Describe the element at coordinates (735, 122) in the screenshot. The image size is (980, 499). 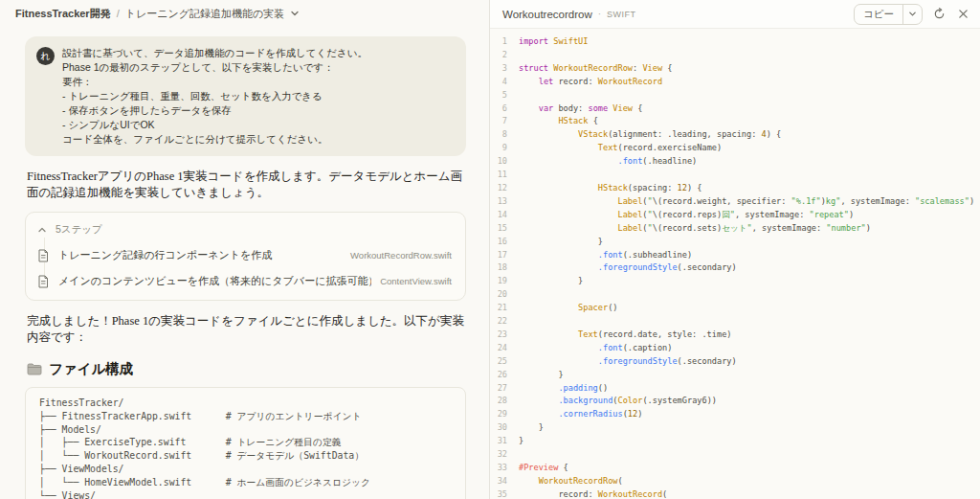
I see `code-line: 7 HStack {` at that location.